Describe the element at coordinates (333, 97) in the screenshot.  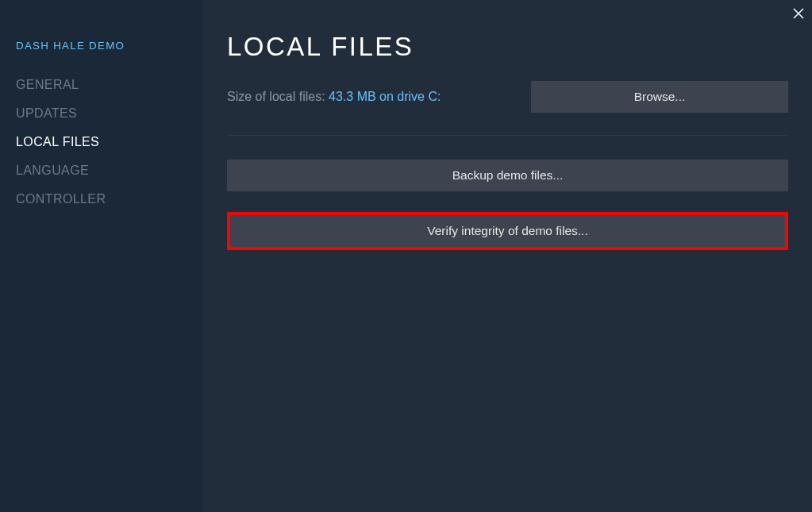
I see `size-info: Size of local files: 43.3 MB on drive C:` at that location.